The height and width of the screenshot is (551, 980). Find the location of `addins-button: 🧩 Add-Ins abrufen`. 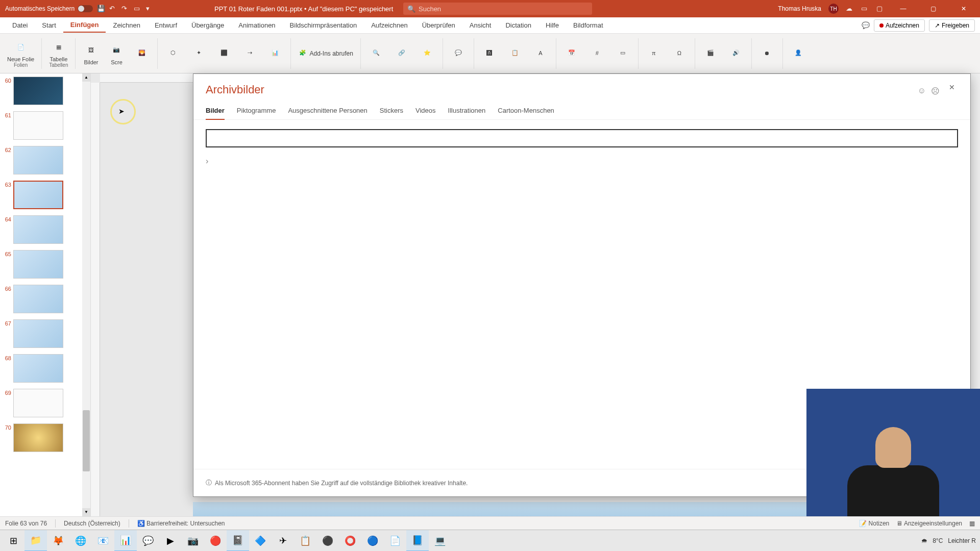

addins-button: 🧩 Add-Ins abrufen is located at coordinates (326, 54).